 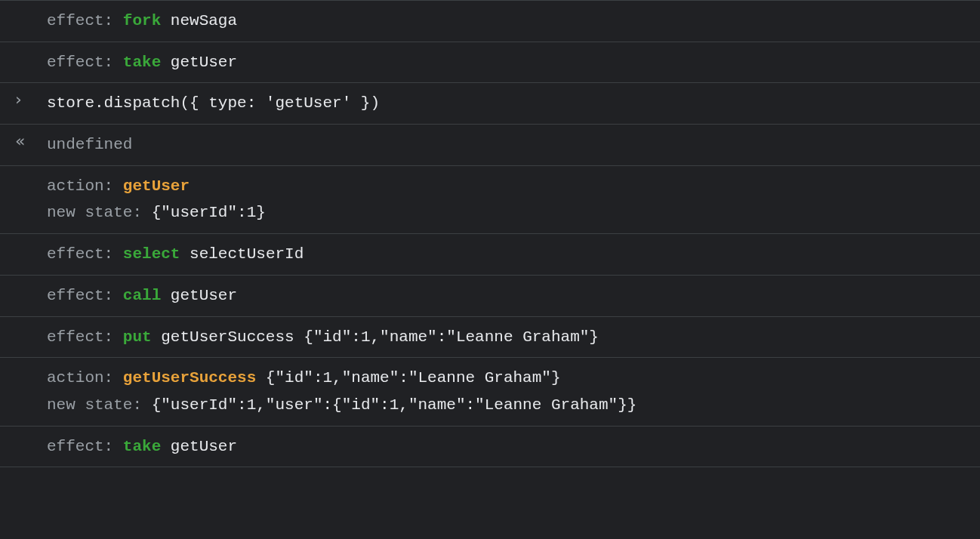 What do you see at coordinates (490, 104) in the screenshot?
I see `console-input-row: store.dispatch({ type: 'getUser' })` at bounding box center [490, 104].